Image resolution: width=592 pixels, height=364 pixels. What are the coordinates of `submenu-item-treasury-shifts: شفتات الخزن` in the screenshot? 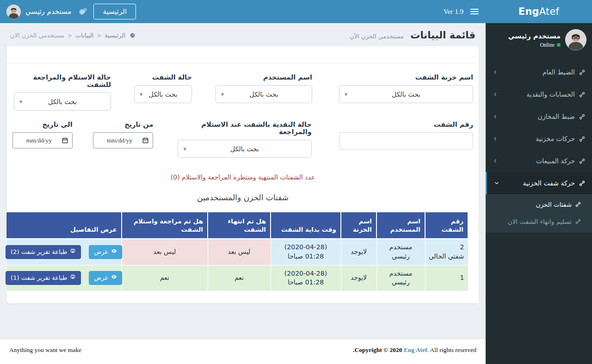 It's located at (539, 204).